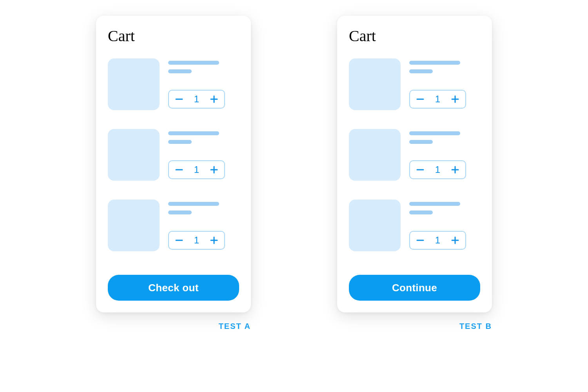 The image size is (588, 392). Describe the element at coordinates (235, 326) in the screenshot. I see `test-label-a: TEST A` at that location.